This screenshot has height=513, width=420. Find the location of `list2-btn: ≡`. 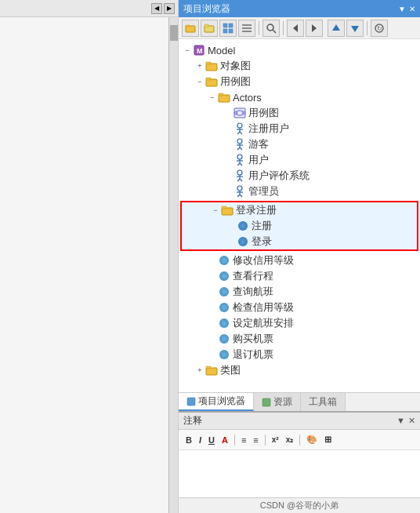

list2-btn: ≡ is located at coordinates (255, 440).